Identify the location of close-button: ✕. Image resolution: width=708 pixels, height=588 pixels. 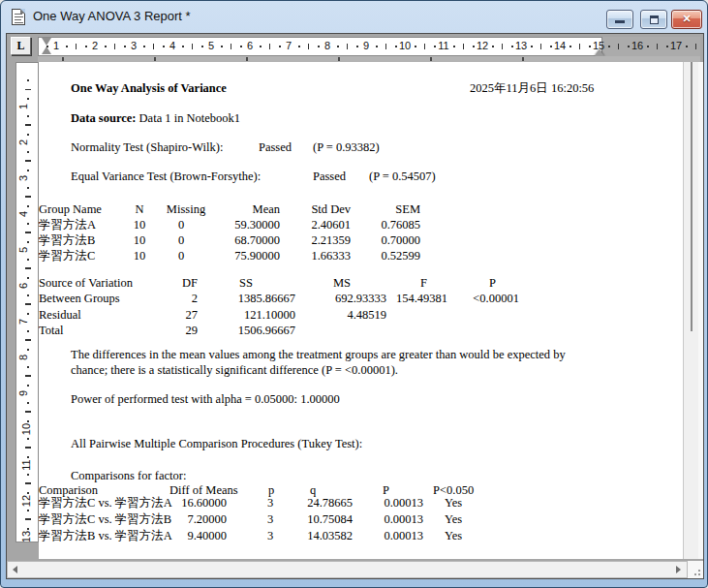
(687, 19).